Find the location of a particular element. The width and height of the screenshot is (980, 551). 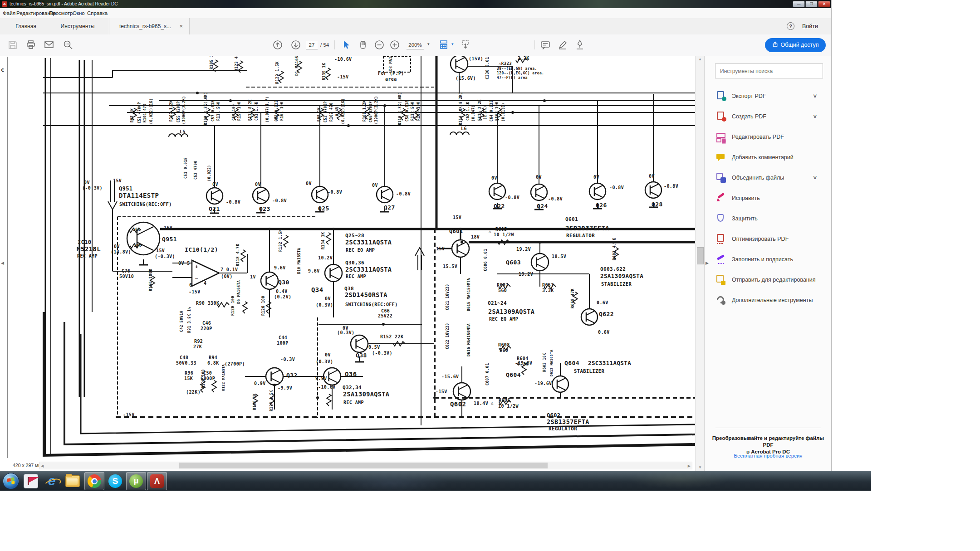

scroll-up-icon: ▲ is located at coordinates (700, 59).